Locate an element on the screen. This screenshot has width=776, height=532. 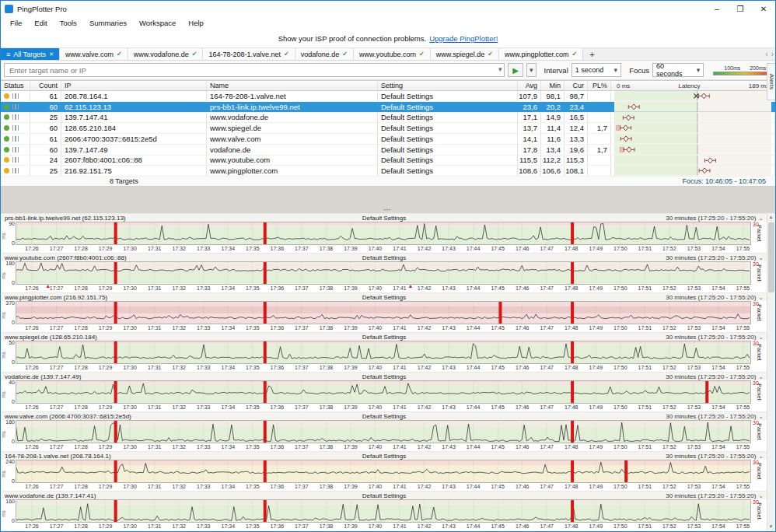
scrollbar-thumb is located at coordinates (771, 257).